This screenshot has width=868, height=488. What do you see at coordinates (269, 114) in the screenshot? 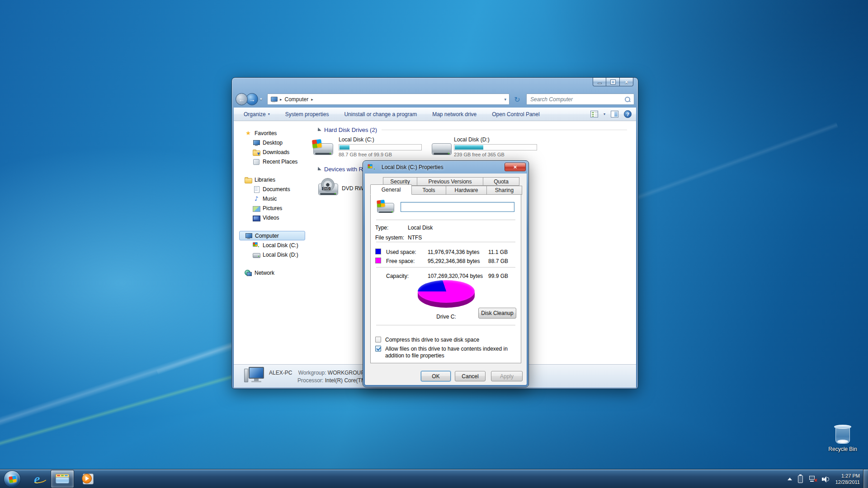
I see `chevron-down-icon: ▾` at bounding box center [269, 114].